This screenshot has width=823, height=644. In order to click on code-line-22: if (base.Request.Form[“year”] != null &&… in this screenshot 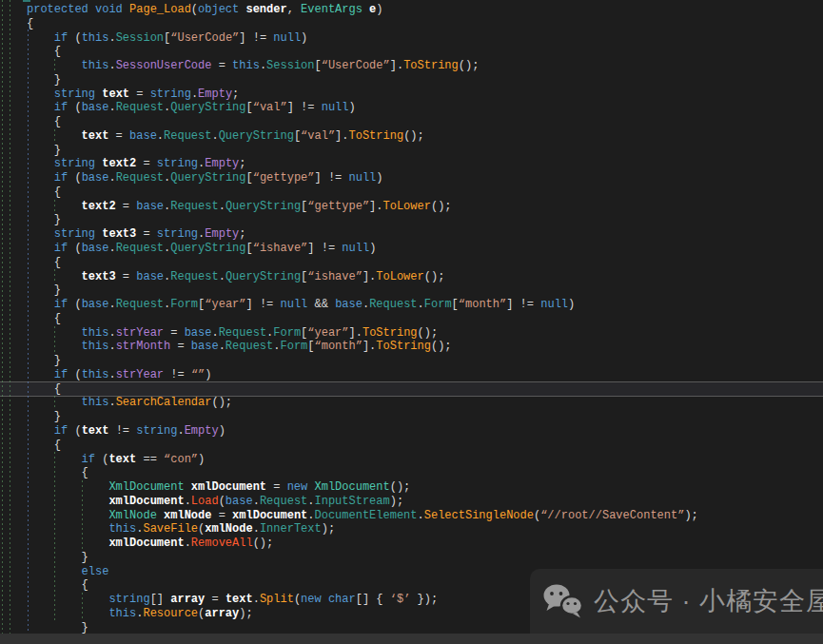, I will do `click(363, 304)`.